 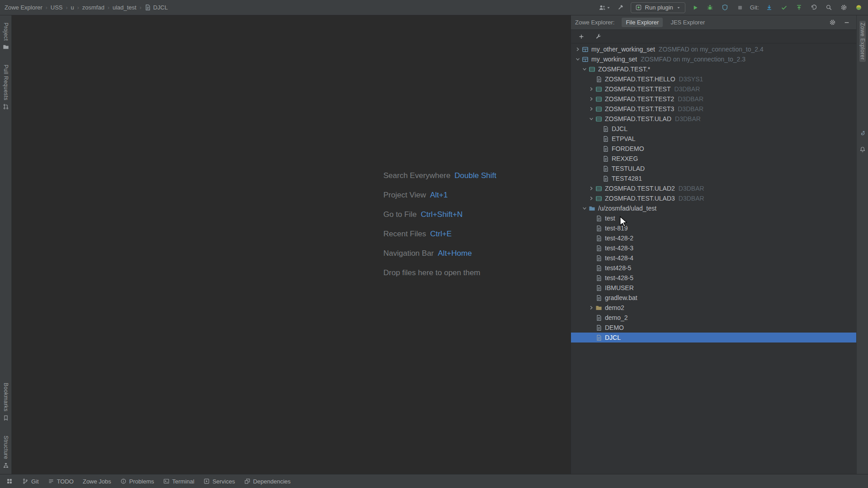 What do you see at coordinates (863, 42) in the screenshot?
I see `right-stripe-top: Zowe Explorer` at bounding box center [863, 42].